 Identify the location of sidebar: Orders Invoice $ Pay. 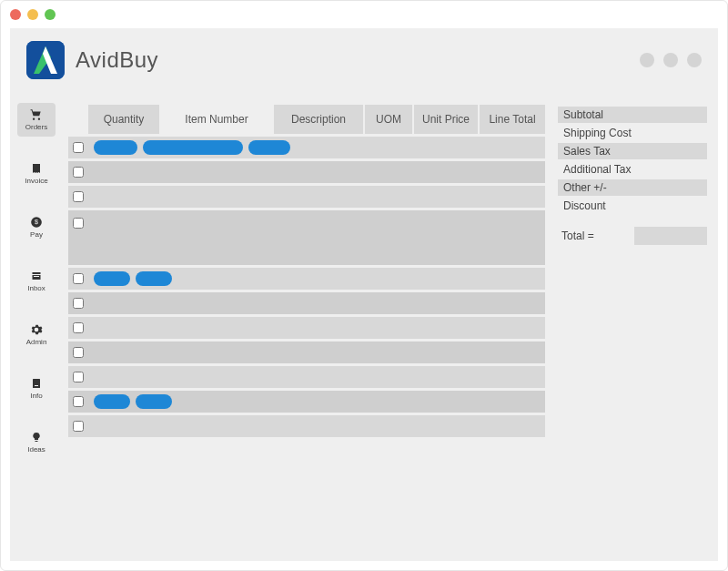
(36, 326).